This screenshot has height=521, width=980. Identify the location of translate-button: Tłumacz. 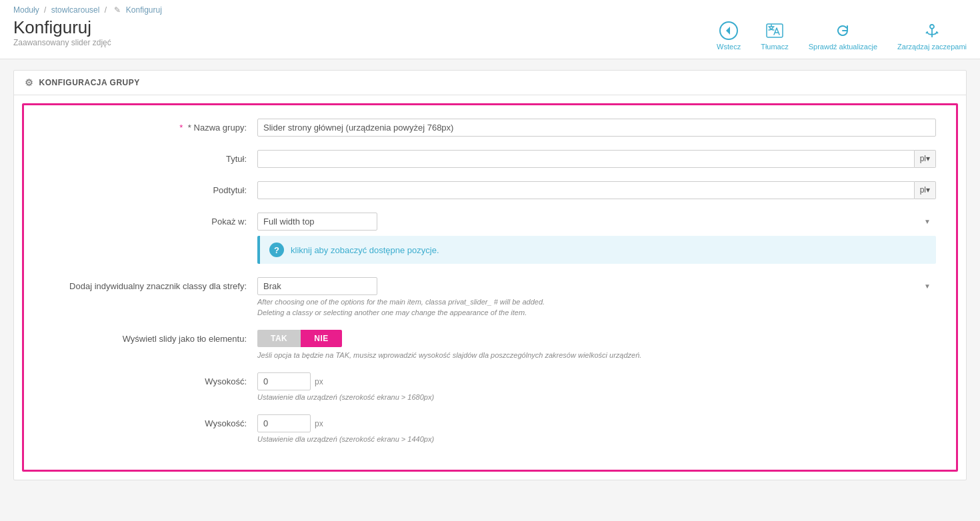
(775, 35).